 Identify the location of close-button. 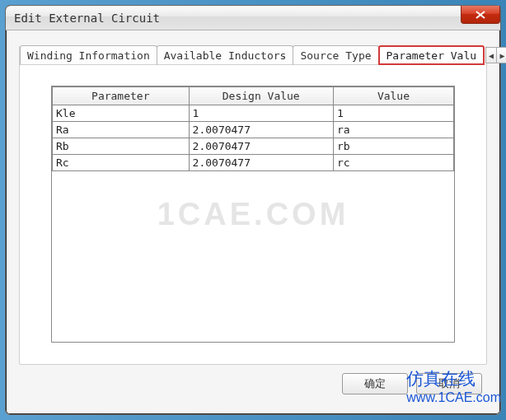
(480, 15).